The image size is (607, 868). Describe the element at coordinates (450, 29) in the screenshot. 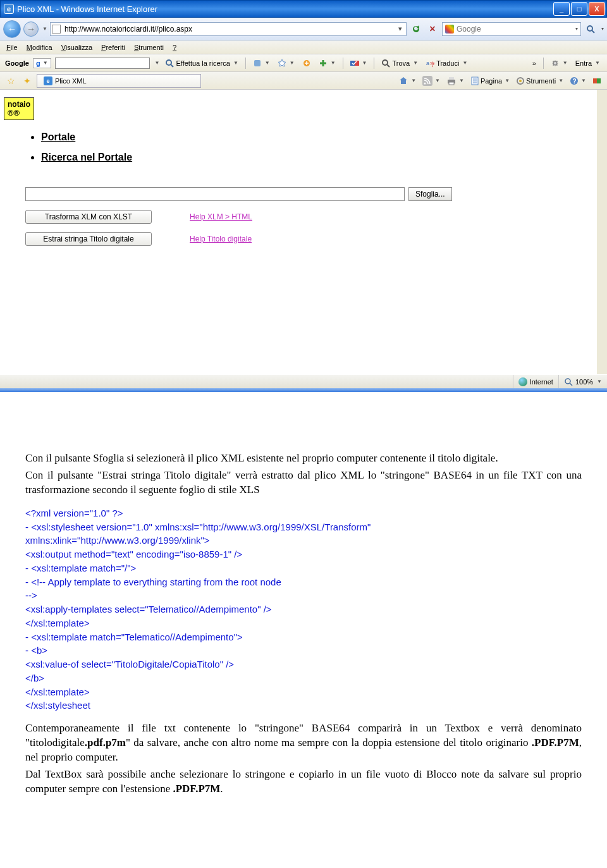

I see `search-provider-icon` at that location.